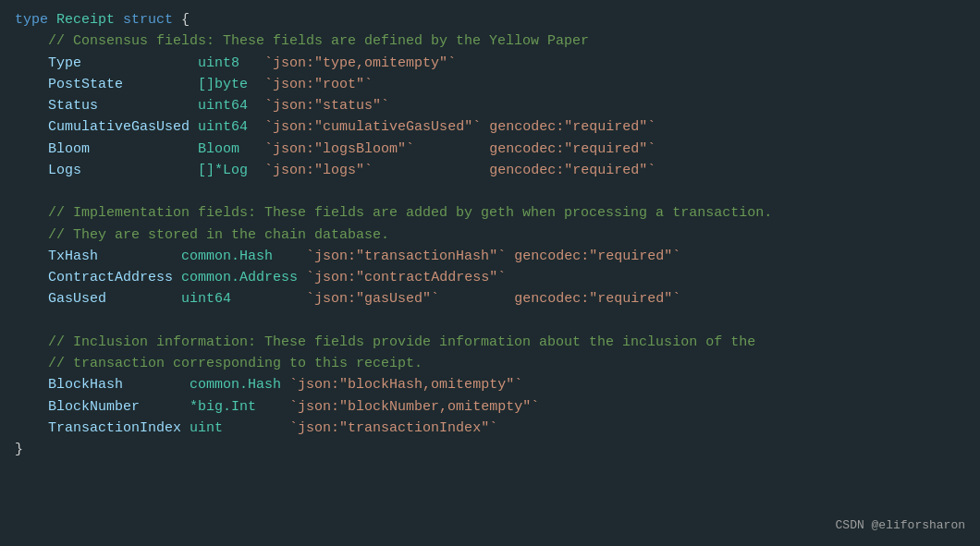 The width and height of the screenshot is (980, 546). Describe the element at coordinates (490, 257) in the screenshot. I see `code-line-12: TxHash common.Hash `json:"transactionHas…` at that location.